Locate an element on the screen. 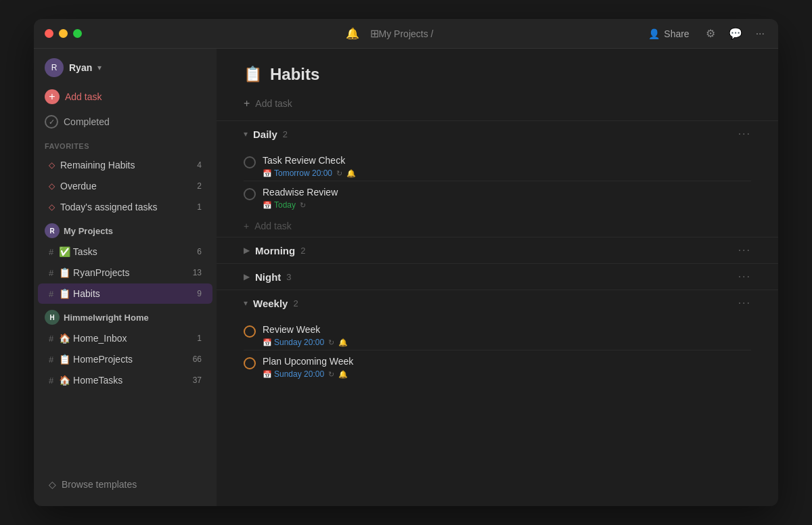 The width and height of the screenshot is (812, 525). section-night-header: ▶ Night 3 ··· is located at coordinates (497, 276).